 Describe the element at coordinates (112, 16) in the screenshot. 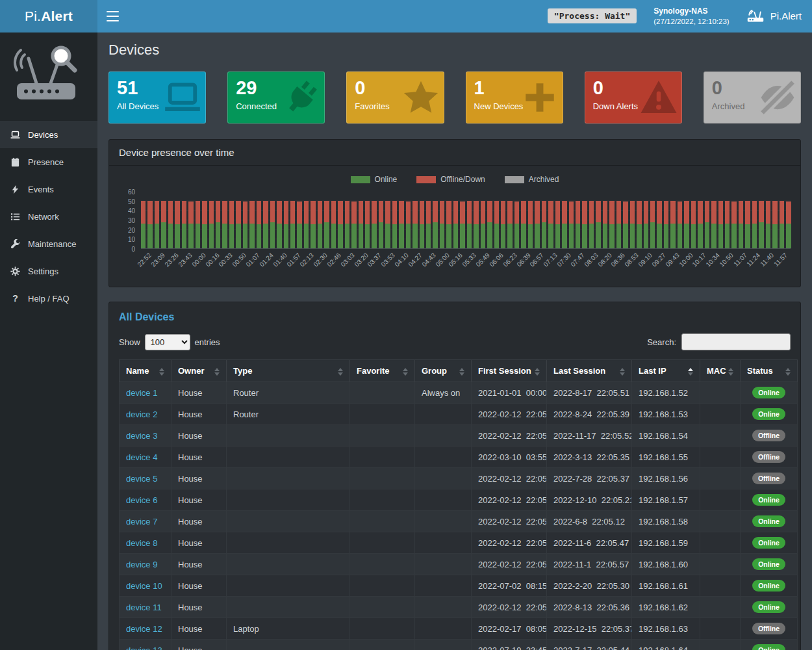

I see `hamburger-icon` at that location.